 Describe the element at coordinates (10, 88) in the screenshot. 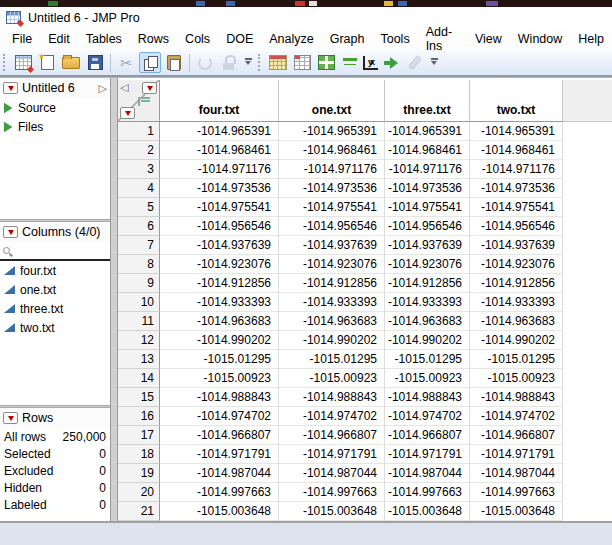

I see `red-triangle-menu-icon` at that location.